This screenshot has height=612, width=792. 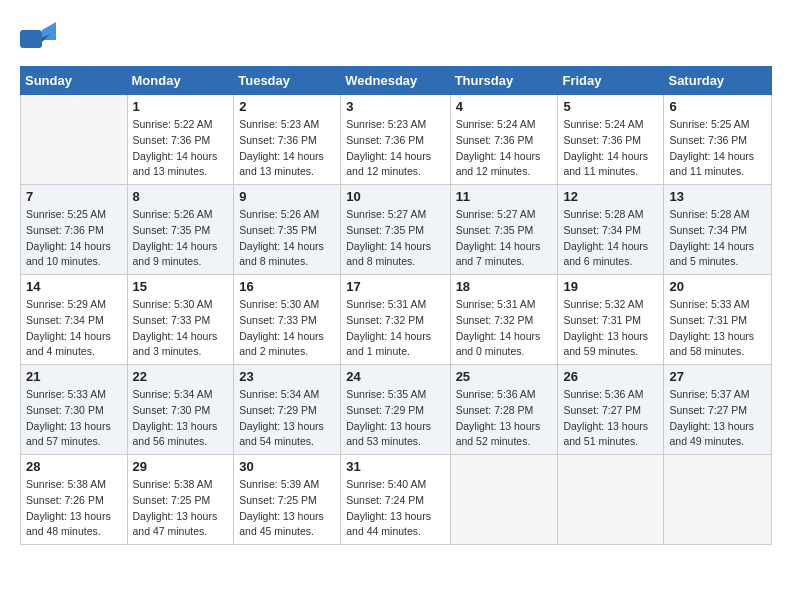 I want to click on day-number: 2, so click(x=287, y=106).